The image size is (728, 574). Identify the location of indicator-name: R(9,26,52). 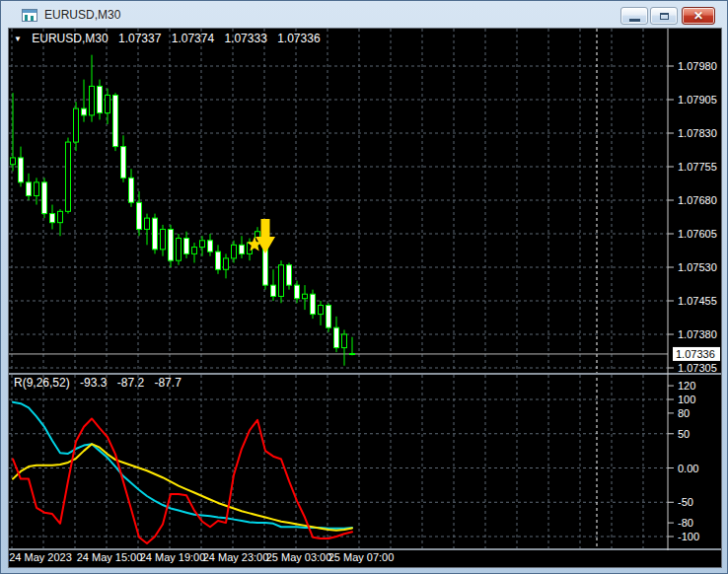
(41, 383).